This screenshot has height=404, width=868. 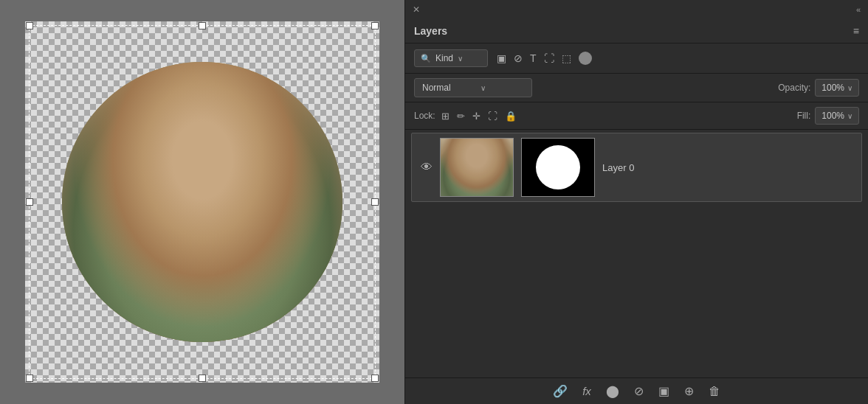 What do you see at coordinates (444, 58) in the screenshot?
I see `kind-label: Kind` at bounding box center [444, 58].